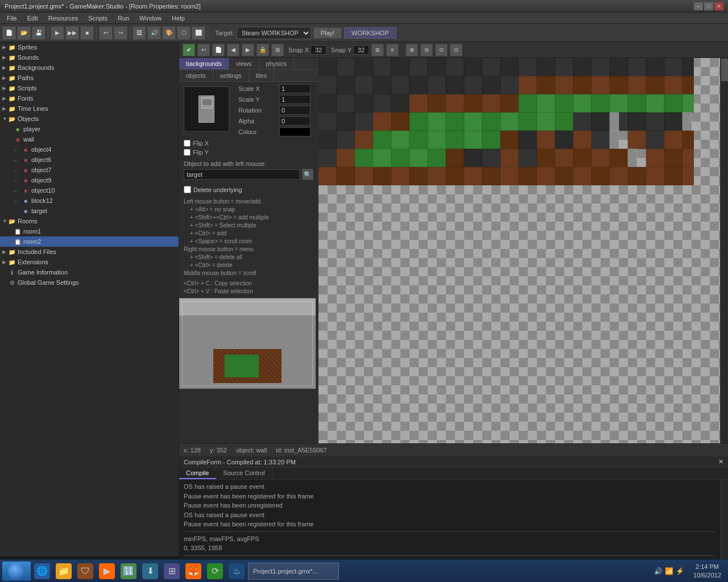  Describe the element at coordinates (89, 129) in the screenshot. I see `tree-item-player: ■ player` at that location.